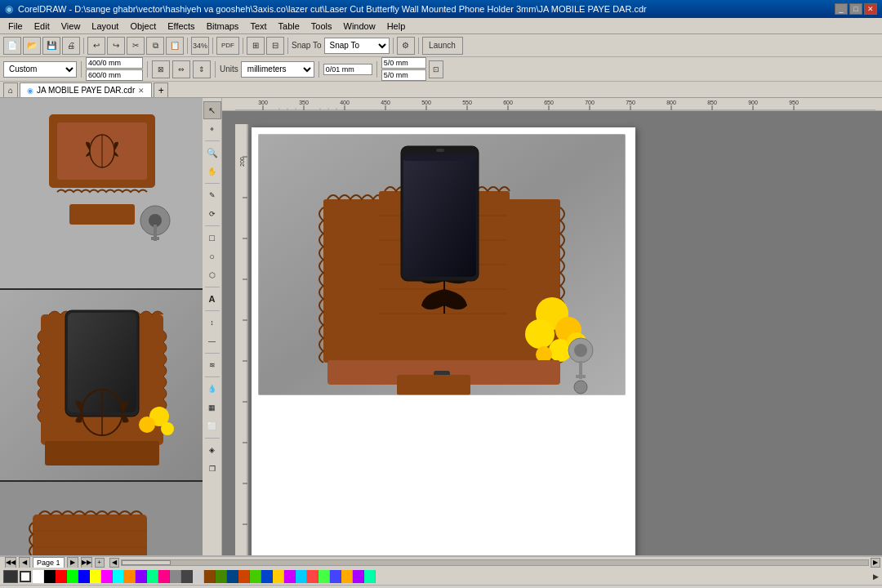 The height and width of the screenshot is (588, 882). Describe the element at coordinates (228, 46) in the screenshot. I see `pdf-button: PDF` at that location.